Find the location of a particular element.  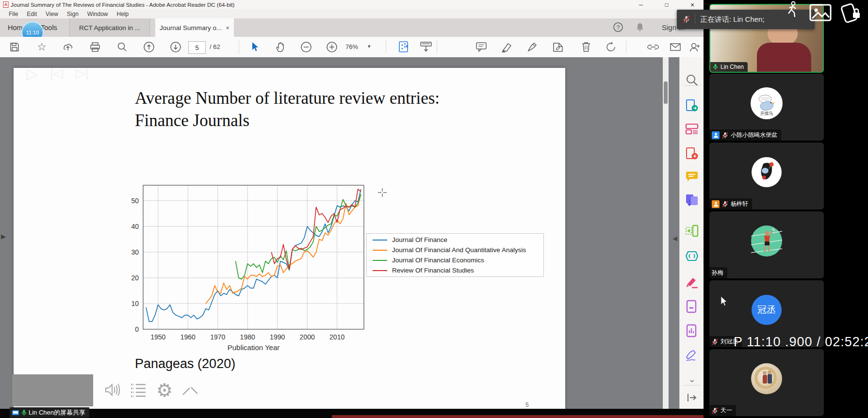

stamp-icon is located at coordinates (558, 47).